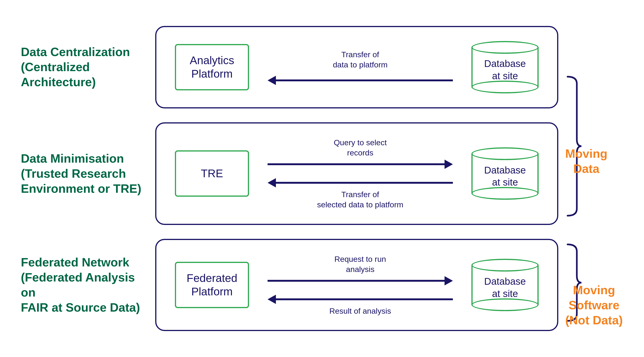 The image size is (644, 357). Describe the element at coordinates (88, 174) in the screenshot. I see `label-minimisation: Data Minimisation(Trusted ResearchEnviro…` at that location.